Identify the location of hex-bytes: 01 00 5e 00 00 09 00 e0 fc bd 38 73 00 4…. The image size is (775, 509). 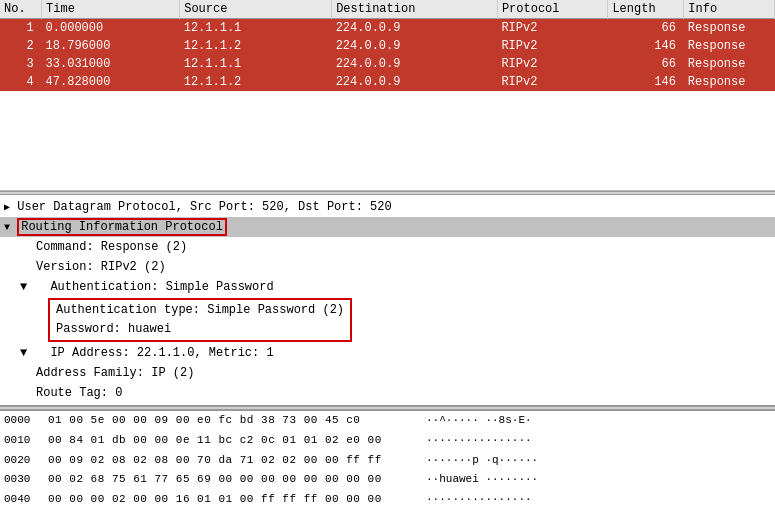
(233, 421).